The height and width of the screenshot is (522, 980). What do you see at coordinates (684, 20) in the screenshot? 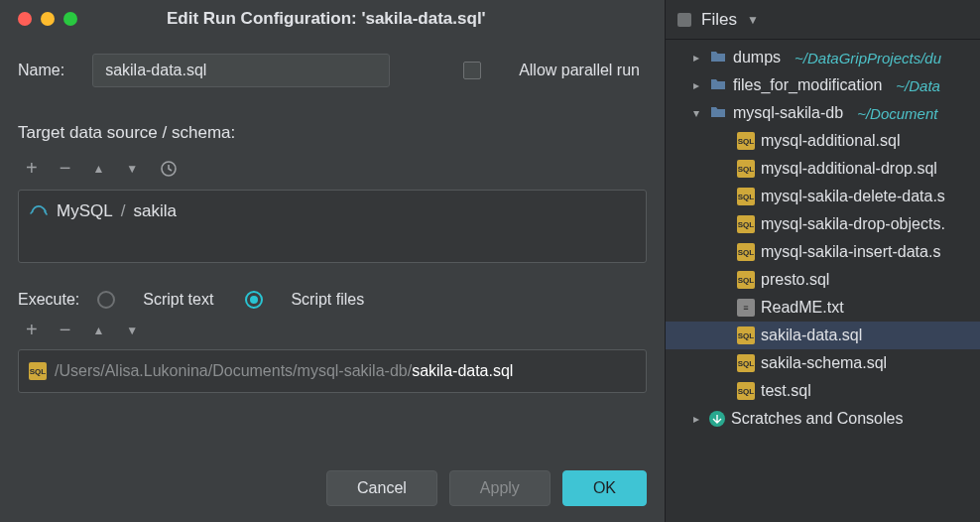
I see `project-icon` at bounding box center [684, 20].